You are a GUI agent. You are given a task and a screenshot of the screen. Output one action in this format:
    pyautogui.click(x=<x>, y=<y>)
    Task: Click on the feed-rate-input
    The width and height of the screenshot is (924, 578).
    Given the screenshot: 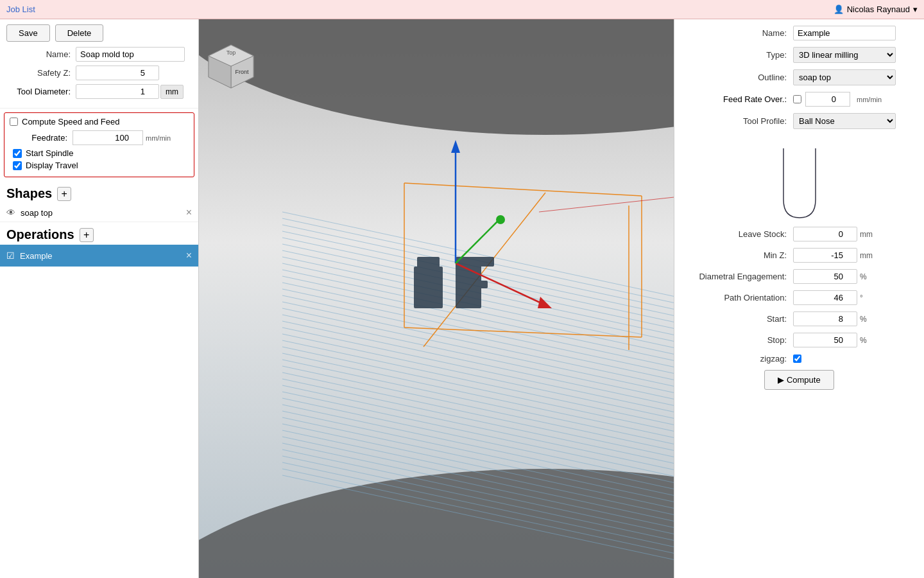 What is the action you would take?
    pyautogui.click(x=828, y=99)
    